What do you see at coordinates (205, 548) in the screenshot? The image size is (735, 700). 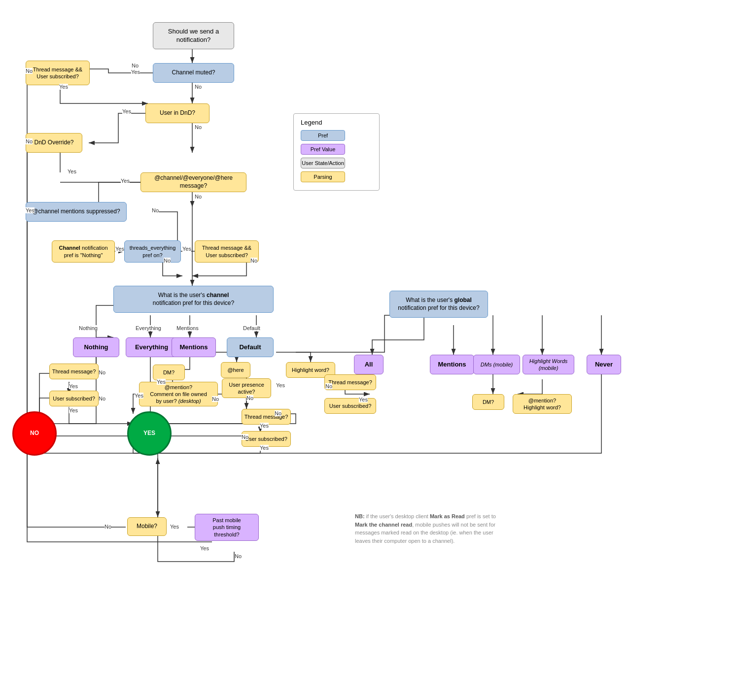 I see `label-yes-timing: Yes` at bounding box center [205, 548].